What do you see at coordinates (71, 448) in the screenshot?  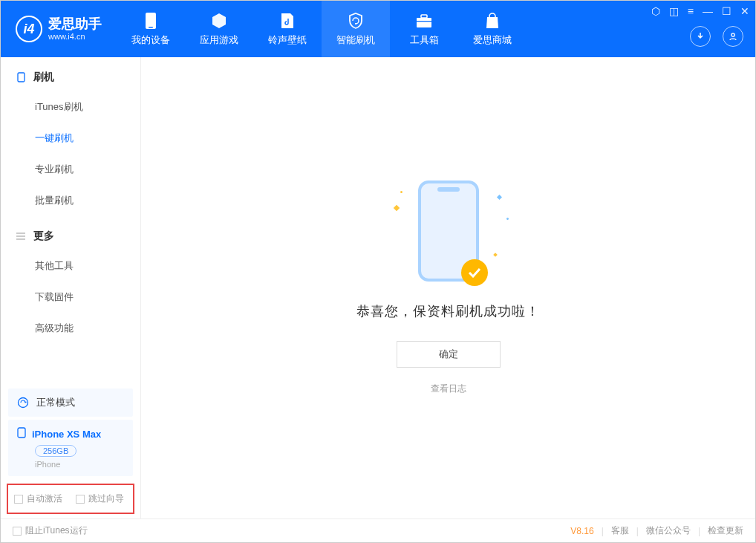 I see `connected-device-card: iPhone XS Max 256GB iPhone` at bounding box center [71, 448].